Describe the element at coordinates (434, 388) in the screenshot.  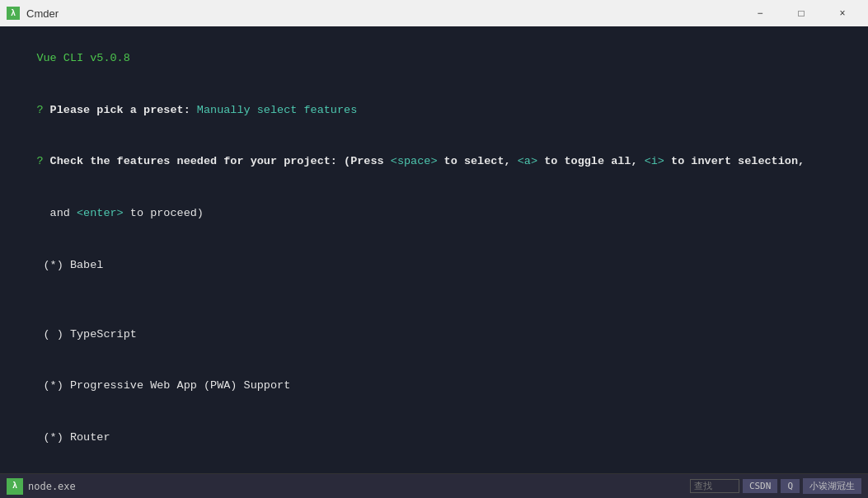
I see `pwa-line: (*) Progressive Web App (PWA) Support` at that location.